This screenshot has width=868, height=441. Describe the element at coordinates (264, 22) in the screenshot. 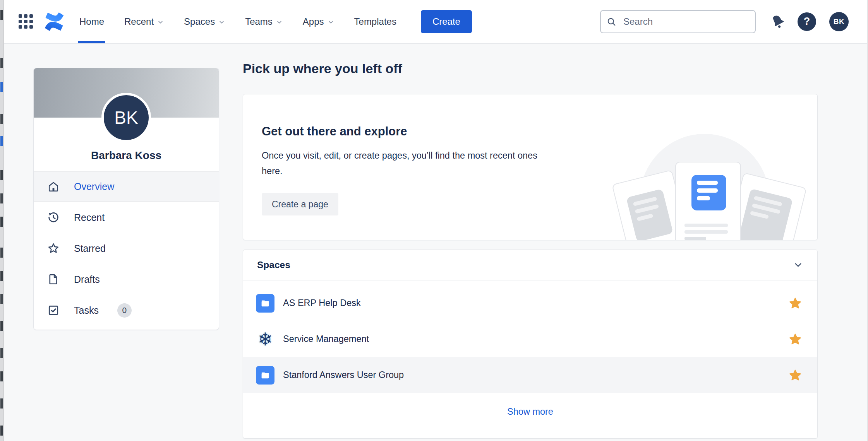

I see `nav-tab-teams: Teams` at that location.